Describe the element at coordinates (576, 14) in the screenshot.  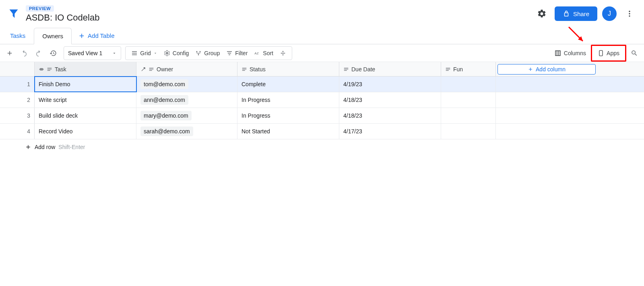
I see `share-button: Share` at that location.